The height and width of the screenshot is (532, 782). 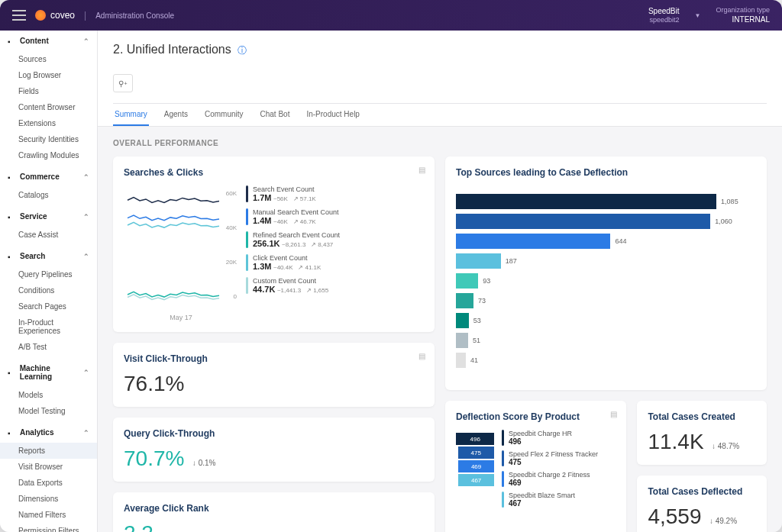 I want to click on sidebar-section-search: ▪Search⌃, so click(x=49, y=256).